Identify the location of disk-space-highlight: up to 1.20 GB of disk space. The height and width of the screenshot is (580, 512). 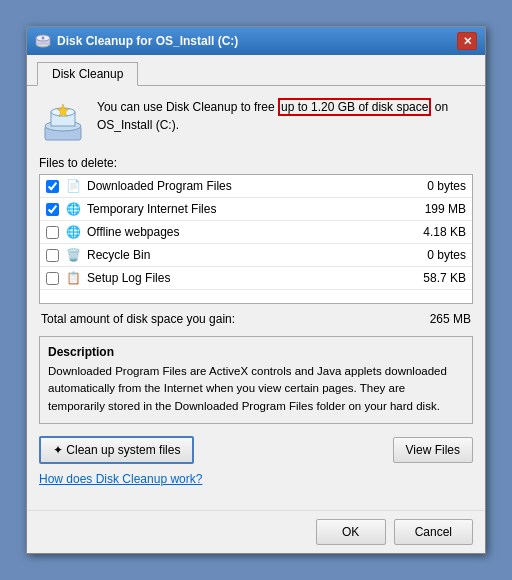
(354, 107).